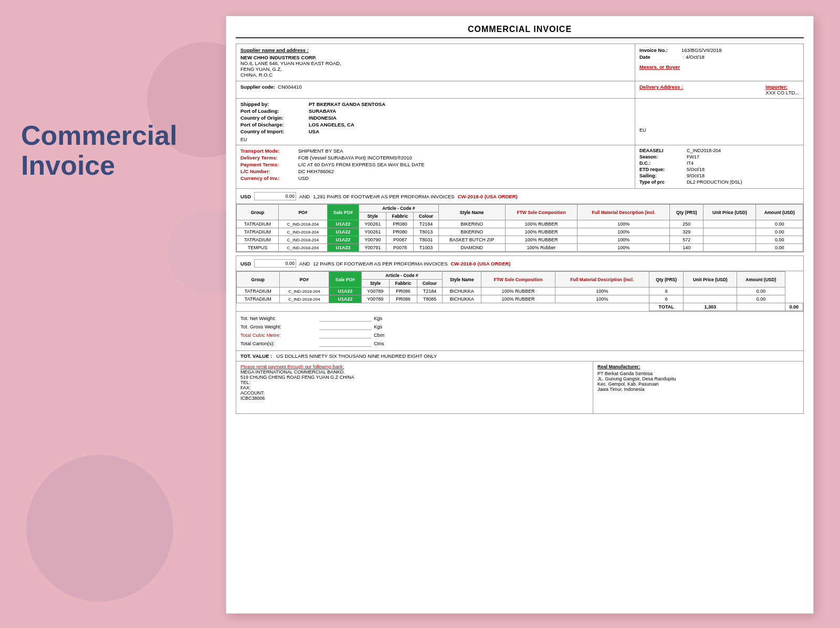 Image resolution: width=840 pixels, height=628 pixels. What do you see at coordinates (663, 151) in the screenshot?
I see `deasel-label: DEAASELI` at bounding box center [663, 151].